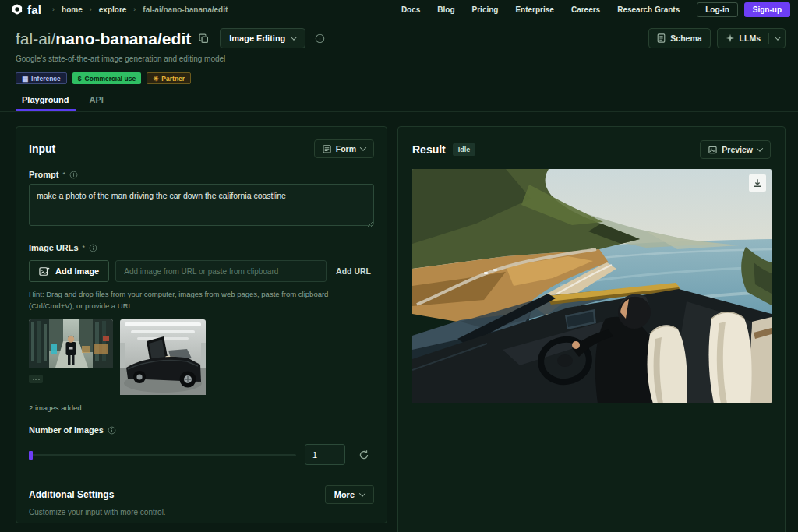 The height and width of the screenshot is (532, 798). Describe the element at coordinates (429, 150) in the screenshot. I see `result-panel-title: Result` at that location.